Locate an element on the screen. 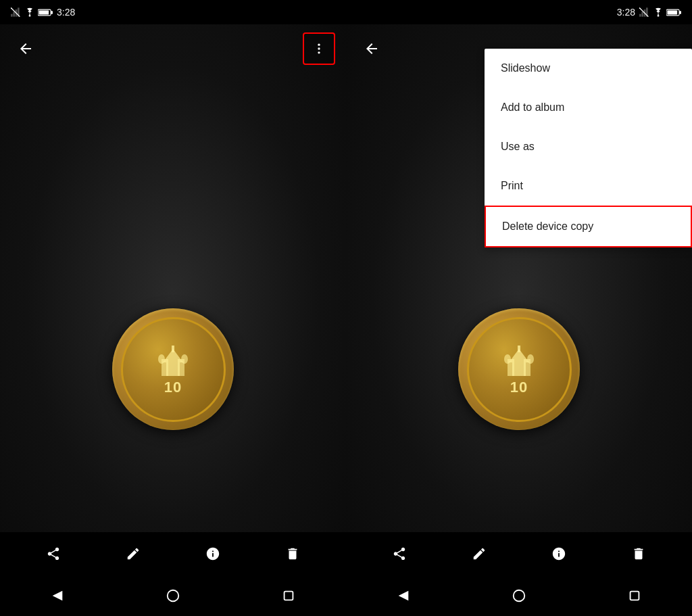 Image resolution: width=692 pixels, height=616 pixels. left-back-arrow-icon is located at coordinates (26, 49).